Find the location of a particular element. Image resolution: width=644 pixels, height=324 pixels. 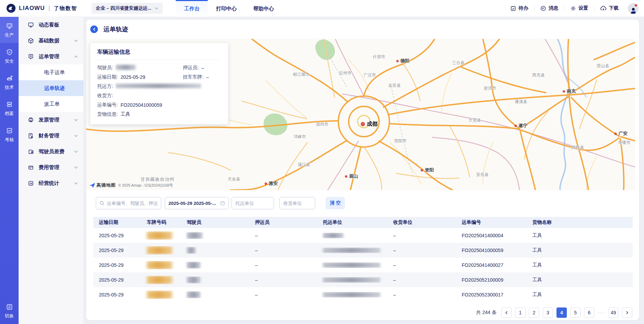

shield-icon is located at coordinates (10, 52).